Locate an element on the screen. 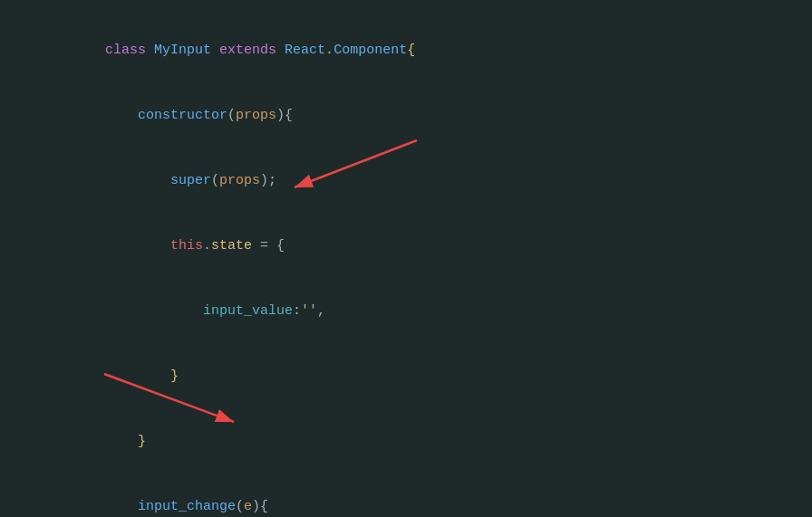 The height and width of the screenshot is (517, 812). code-line: super(props); is located at coordinates (433, 181).